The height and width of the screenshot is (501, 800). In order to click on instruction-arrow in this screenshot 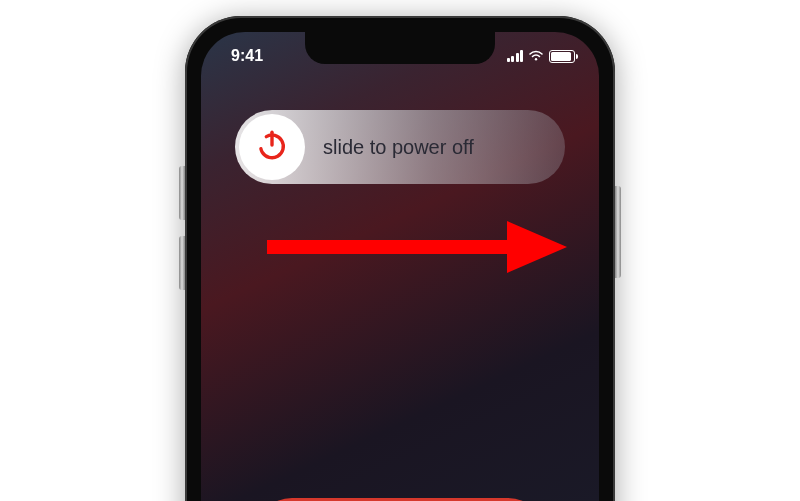, I will do `click(412, 247)`.